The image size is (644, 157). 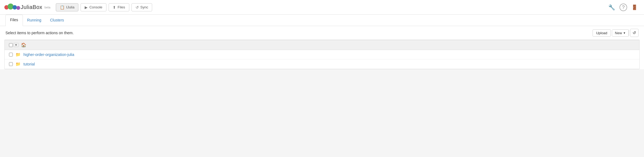 I want to click on table-row: 📁 higher-order-organization-julia, so click(x=322, y=55).